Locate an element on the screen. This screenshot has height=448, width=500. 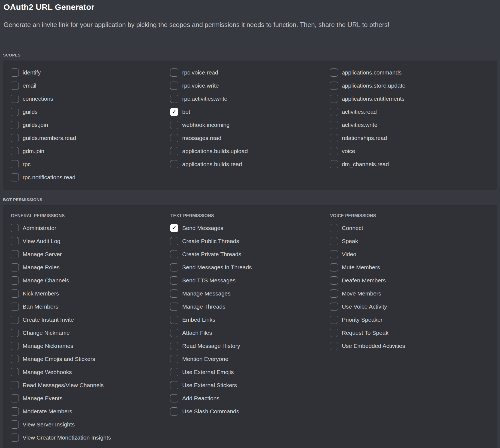
scope-applications-commands-checkbox is located at coordinates (334, 73).